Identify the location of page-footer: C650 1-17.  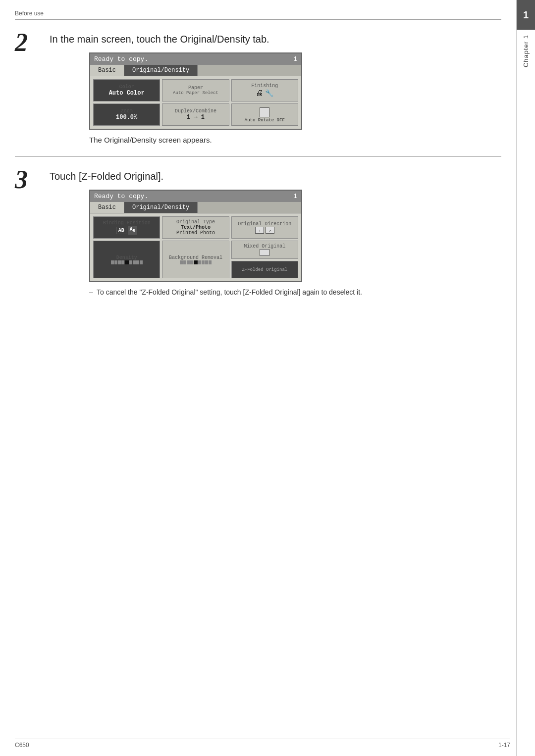
(263, 744).